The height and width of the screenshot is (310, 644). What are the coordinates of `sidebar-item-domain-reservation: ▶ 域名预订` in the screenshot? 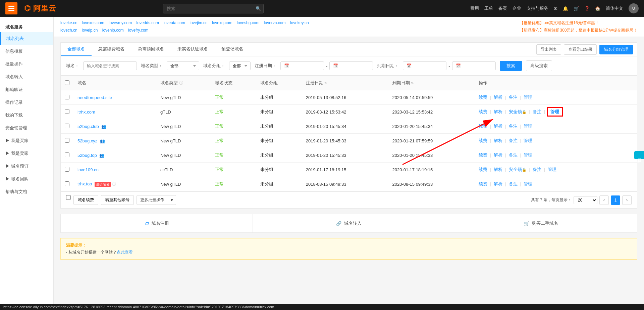 It's located at (27, 166).